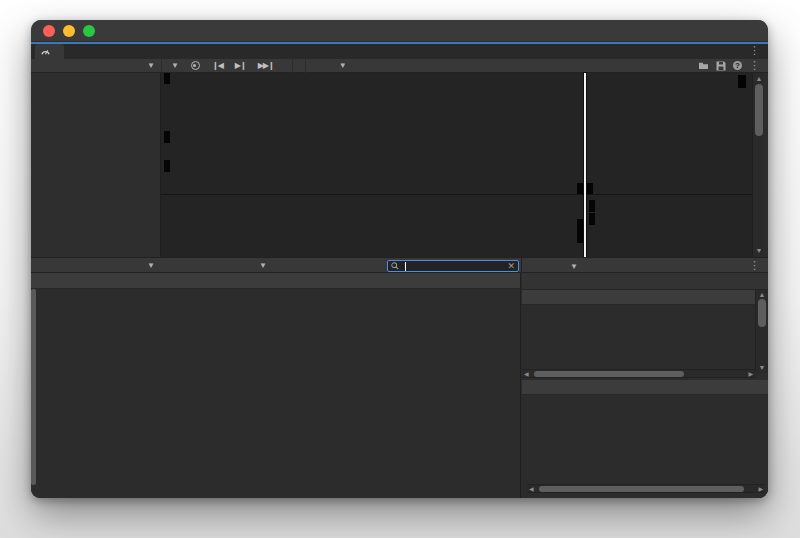 This screenshot has width=800, height=538. Describe the element at coordinates (279, 265) in the screenshot. I see `cpu-time-label` at that location.